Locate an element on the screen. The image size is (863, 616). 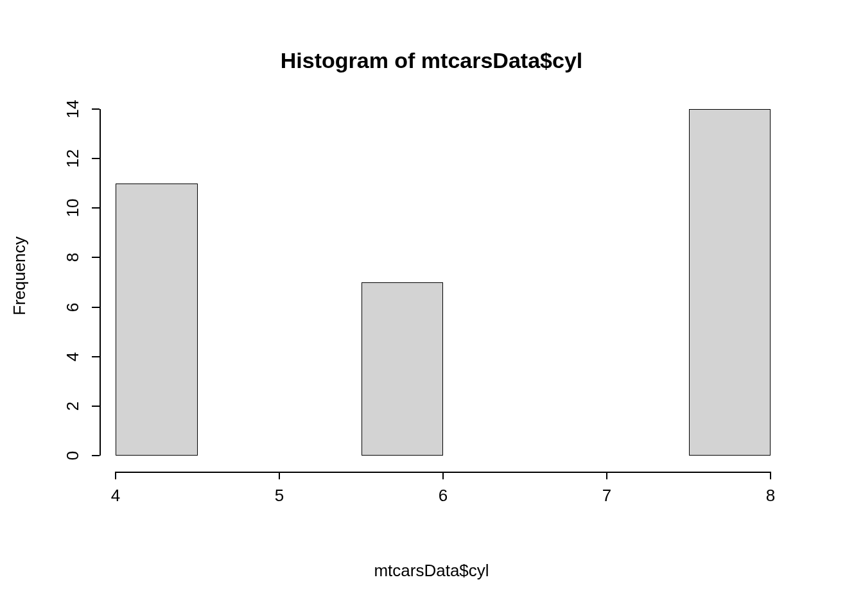
y-tick-label: 6 is located at coordinates (73, 307).